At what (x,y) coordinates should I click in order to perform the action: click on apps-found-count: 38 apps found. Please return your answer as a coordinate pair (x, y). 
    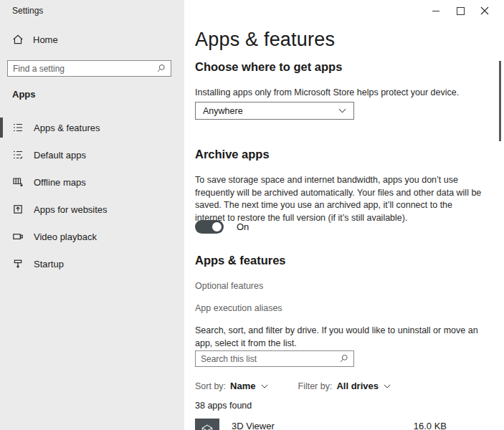
    Looking at the image, I should click on (224, 406).